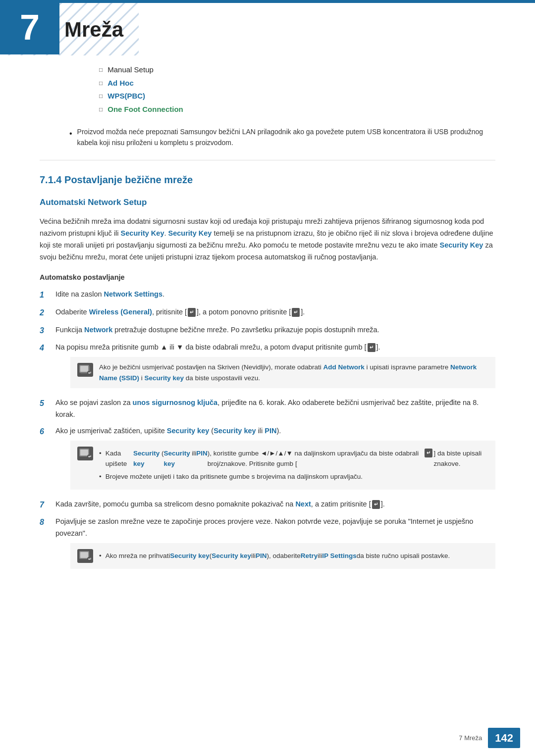 The image size is (535, 756). I want to click on menu-item-manual: Manual Setup, so click(297, 70).